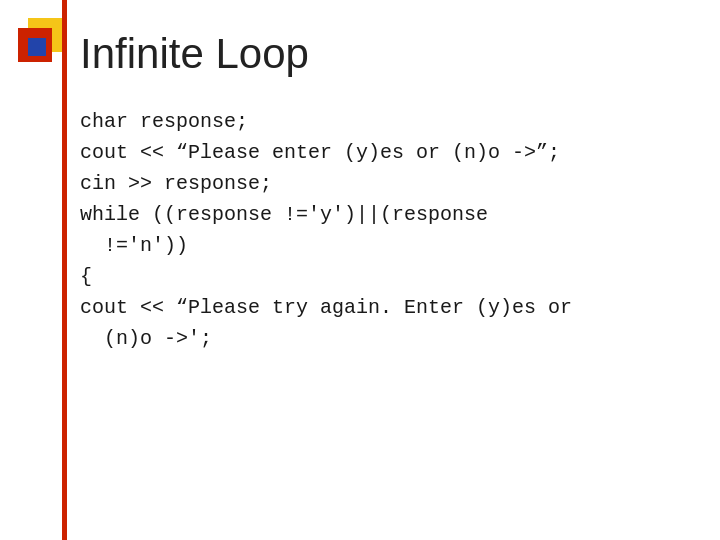  I want to click on accent-bar, so click(64, 270).